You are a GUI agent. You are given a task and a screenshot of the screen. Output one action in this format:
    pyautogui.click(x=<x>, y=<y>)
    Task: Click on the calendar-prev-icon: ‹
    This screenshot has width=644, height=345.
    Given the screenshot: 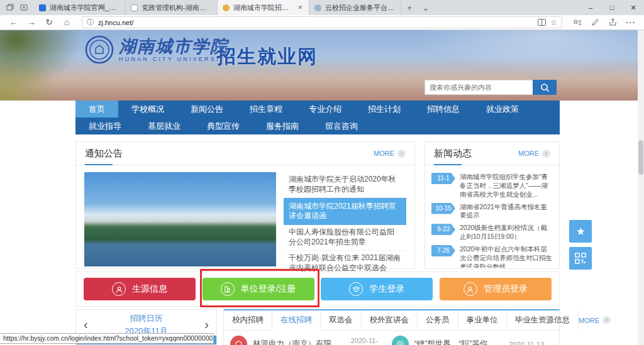 What is the action you would take?
    pyautogui.click(x=86, y=324)
    